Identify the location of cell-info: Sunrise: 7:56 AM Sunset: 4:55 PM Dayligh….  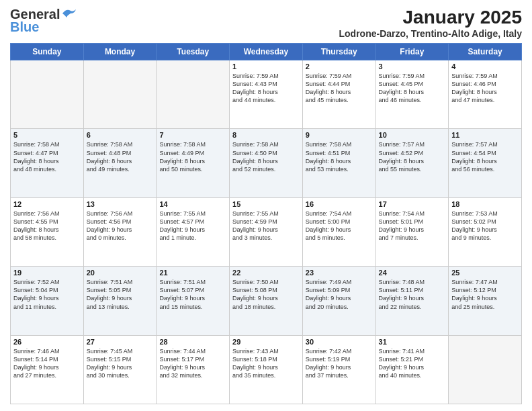
(47, 226).